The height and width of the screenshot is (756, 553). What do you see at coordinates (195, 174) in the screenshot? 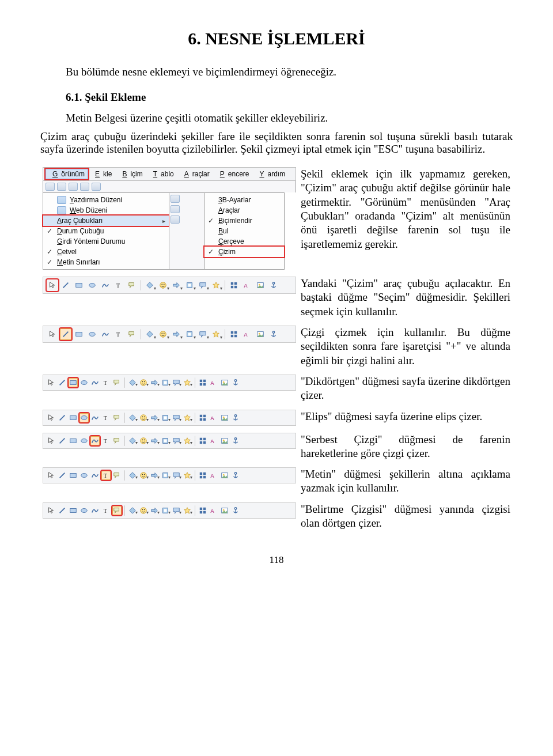
I see `menubar-item: Araçlar` at bounding box center [195, 174].